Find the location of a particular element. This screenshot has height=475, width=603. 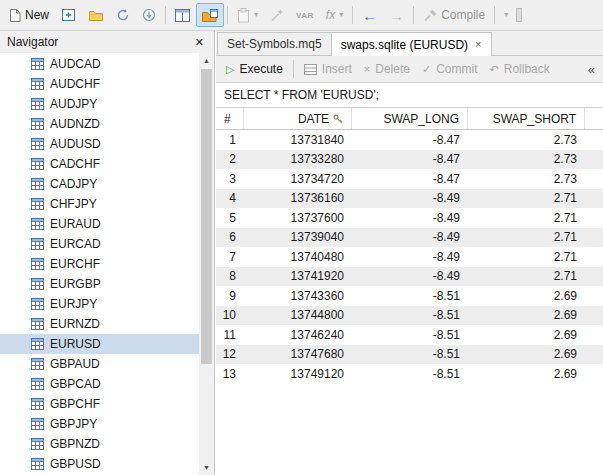

sql-query-bar: SELECT * FROM 'EURUSD'; is located at coordinates (410, 96).